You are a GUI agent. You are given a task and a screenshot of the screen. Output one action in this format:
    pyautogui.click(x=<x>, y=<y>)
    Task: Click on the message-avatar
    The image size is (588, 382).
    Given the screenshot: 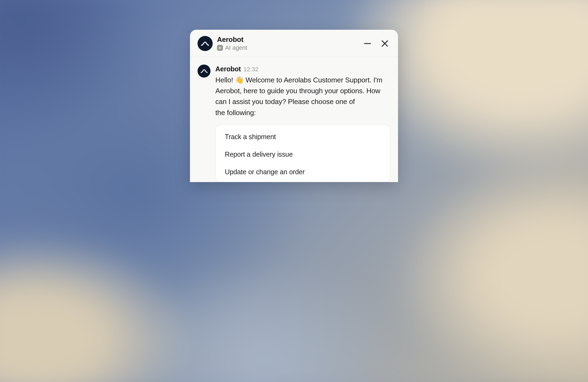 What is the action you would take?
    pyautogui.click(x=204, y=71)
    